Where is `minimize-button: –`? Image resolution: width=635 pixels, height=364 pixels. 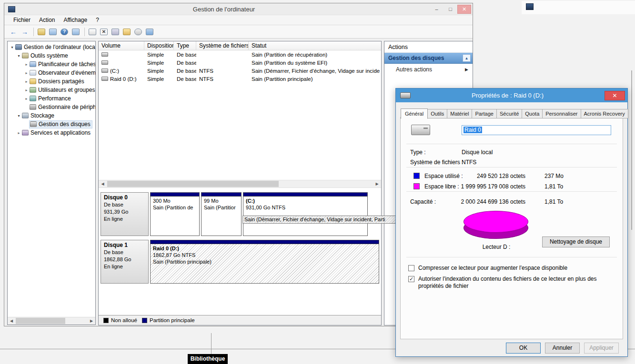
minimize-button: – is located at coordinates (436, 10).